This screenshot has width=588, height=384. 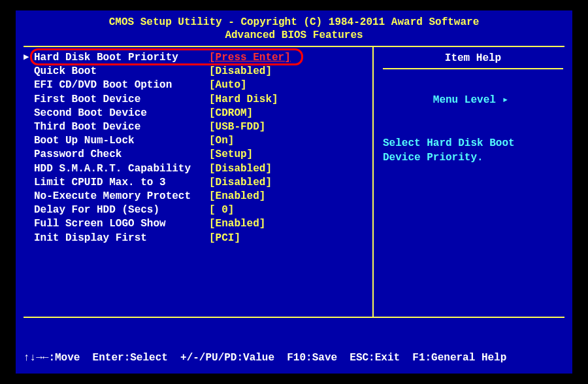 I want to click on item-value: [Auto], so click(x=228, y=85).